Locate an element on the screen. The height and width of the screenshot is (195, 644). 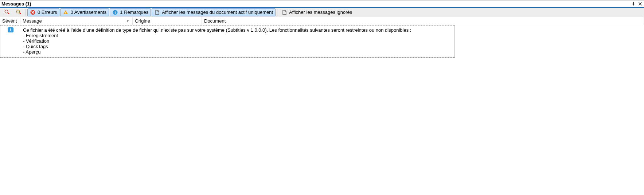
column-document: Document is located at coordinates (423, 21).